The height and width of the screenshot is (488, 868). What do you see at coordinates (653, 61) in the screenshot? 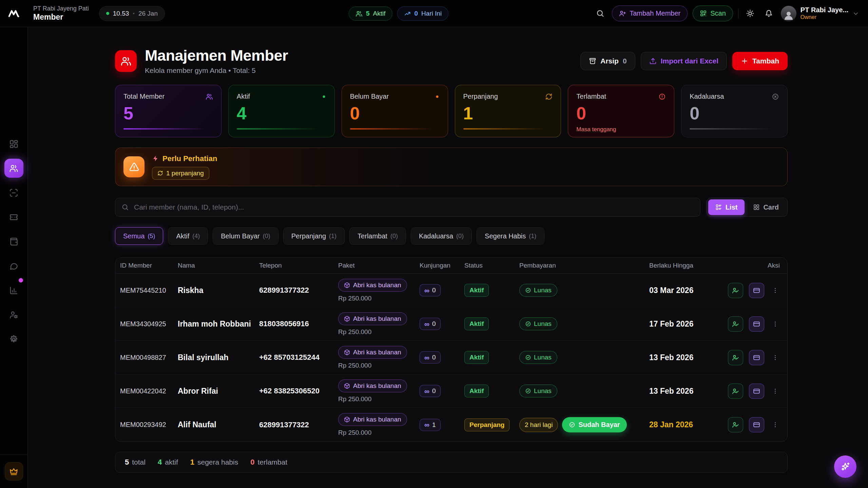
I see `upload-icon` at bounding box center [653, 61].